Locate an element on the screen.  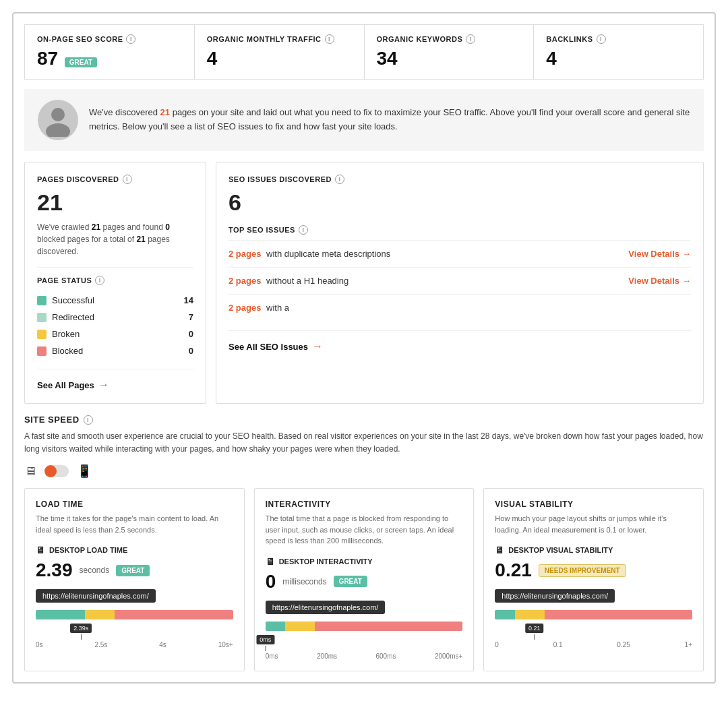
desktop-label-text: DESKTOP INTERACTIVITY is located at coordinates (326, 562).